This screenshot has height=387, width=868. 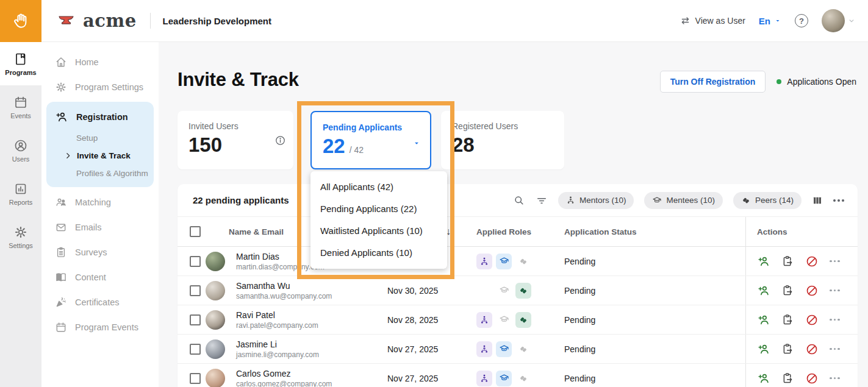 I want to click on registered-users-card: Registered Users 28, so click(x=503, y=140).